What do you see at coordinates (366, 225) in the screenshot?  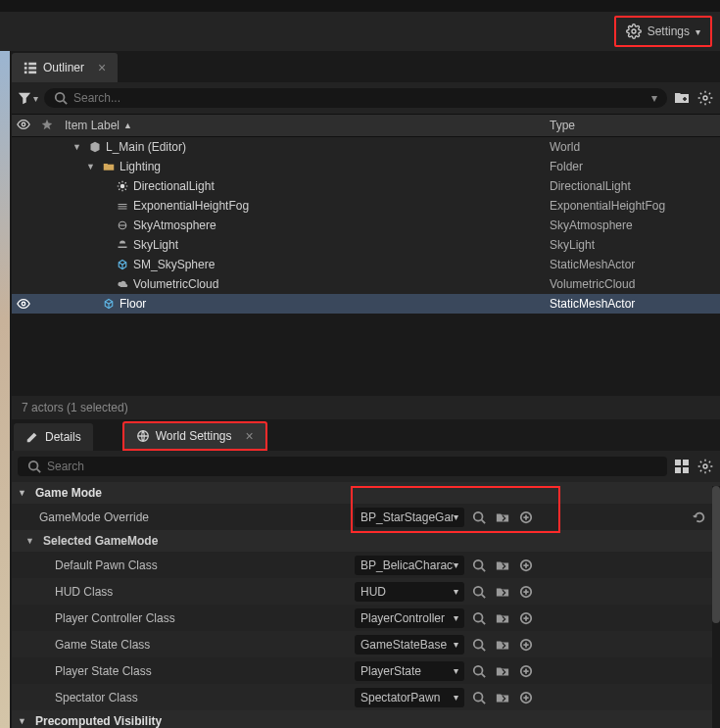 I see `tree-row: SkyAtmosphereSkyAtmosphere` at bounding box center [366, 225].